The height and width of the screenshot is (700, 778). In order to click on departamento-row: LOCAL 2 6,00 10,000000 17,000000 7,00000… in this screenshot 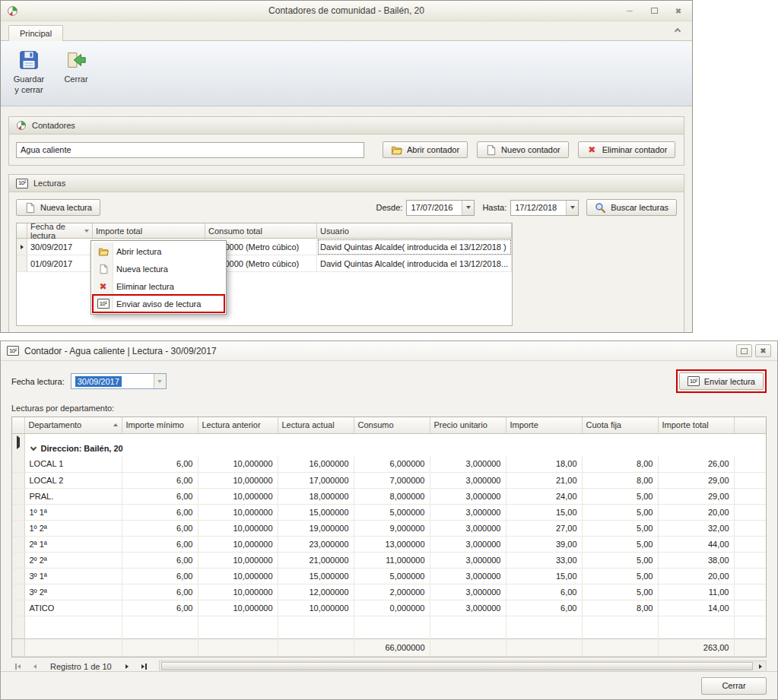, I will do `click(389, 480)`.